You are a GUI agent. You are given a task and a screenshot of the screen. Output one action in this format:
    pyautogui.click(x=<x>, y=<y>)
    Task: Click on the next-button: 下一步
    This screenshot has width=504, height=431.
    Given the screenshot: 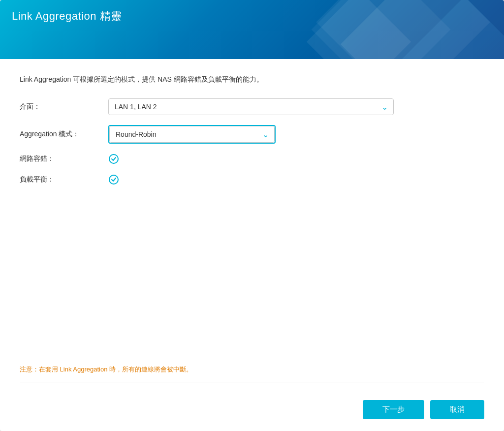 What is the action you would take?
    pyautogui.click(x=394, y=409)
    